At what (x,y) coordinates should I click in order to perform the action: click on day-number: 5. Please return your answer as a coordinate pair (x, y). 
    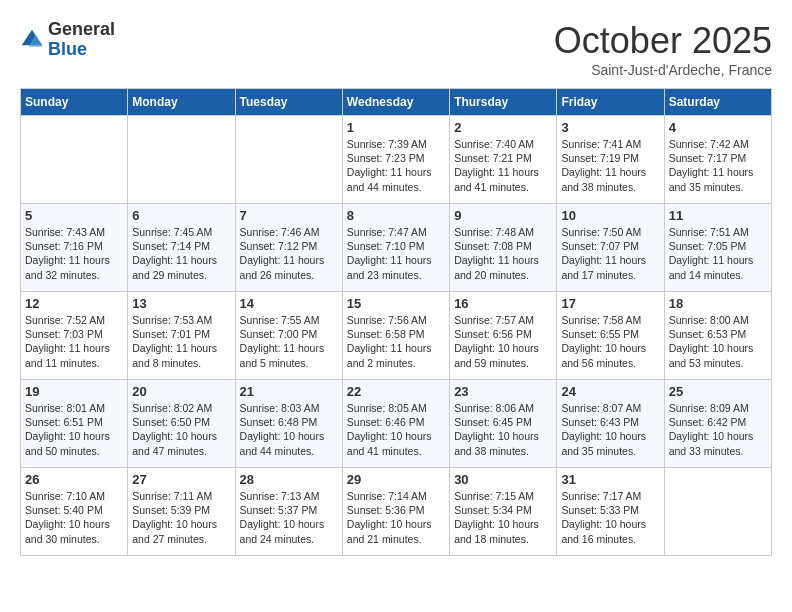
    Looking at the image, I should click on (74, 216).